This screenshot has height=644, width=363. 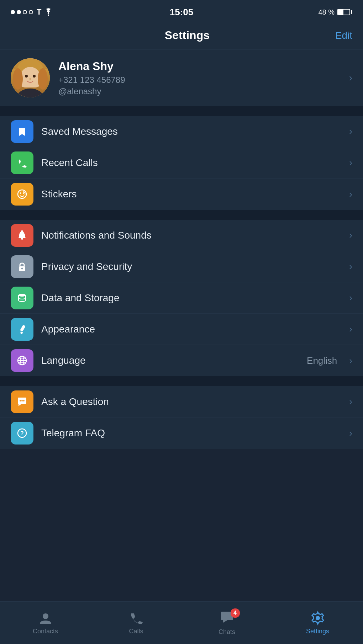 I want to click on contacts-tab-label: Contacts, so click(x=46, y=632).